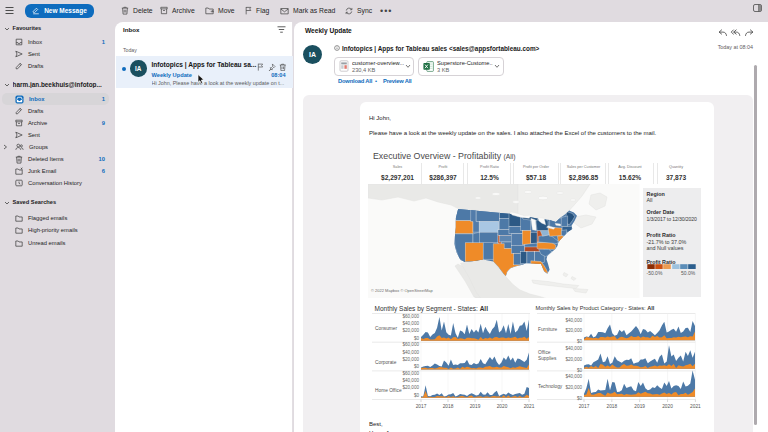 The height and width of the screenshot is (432, 768). I want to click on svg-text: Supplies, so click(548, 358).